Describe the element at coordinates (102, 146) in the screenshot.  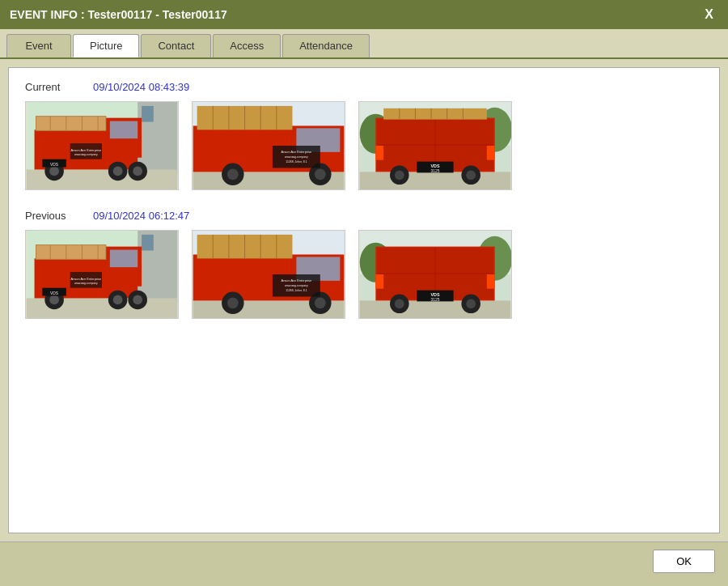
I see `current-photo-1: VDS Anson Ace Enterprise www.aag.company` at that location.